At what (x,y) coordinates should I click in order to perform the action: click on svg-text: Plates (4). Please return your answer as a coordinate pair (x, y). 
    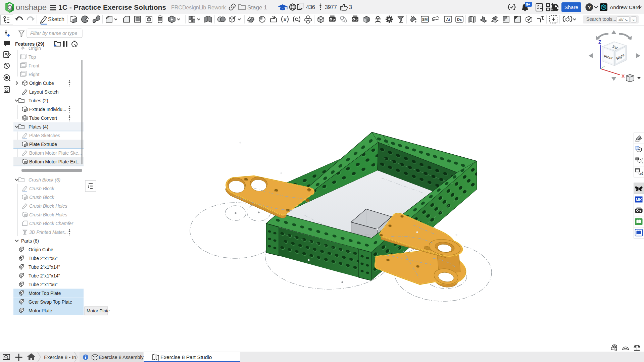
    Looking at the image, I should click on (38, 127).